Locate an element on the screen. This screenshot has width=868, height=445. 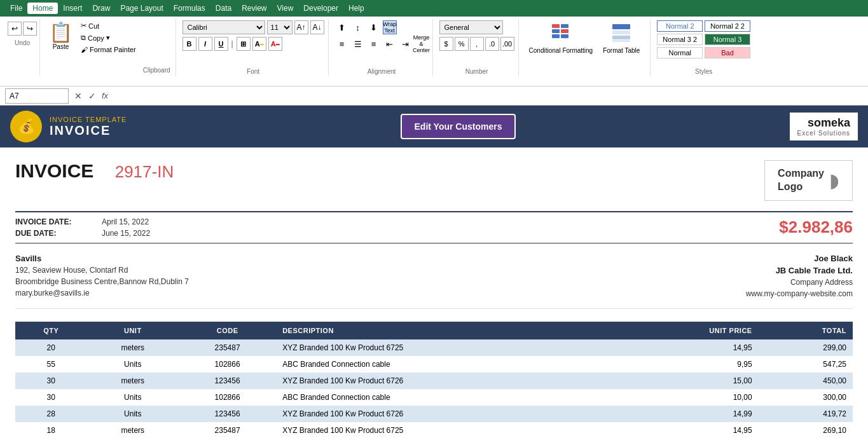
menu-formulas: Formulas is located at coordinates (189, 8).